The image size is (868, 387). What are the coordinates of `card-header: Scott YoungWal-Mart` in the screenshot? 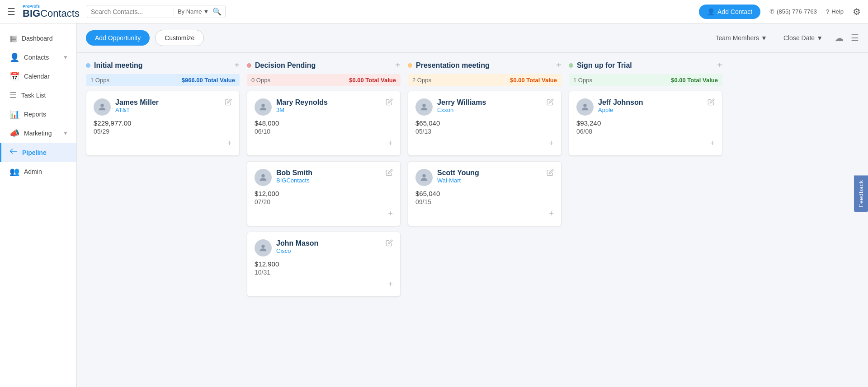 It's located at (485, 177).